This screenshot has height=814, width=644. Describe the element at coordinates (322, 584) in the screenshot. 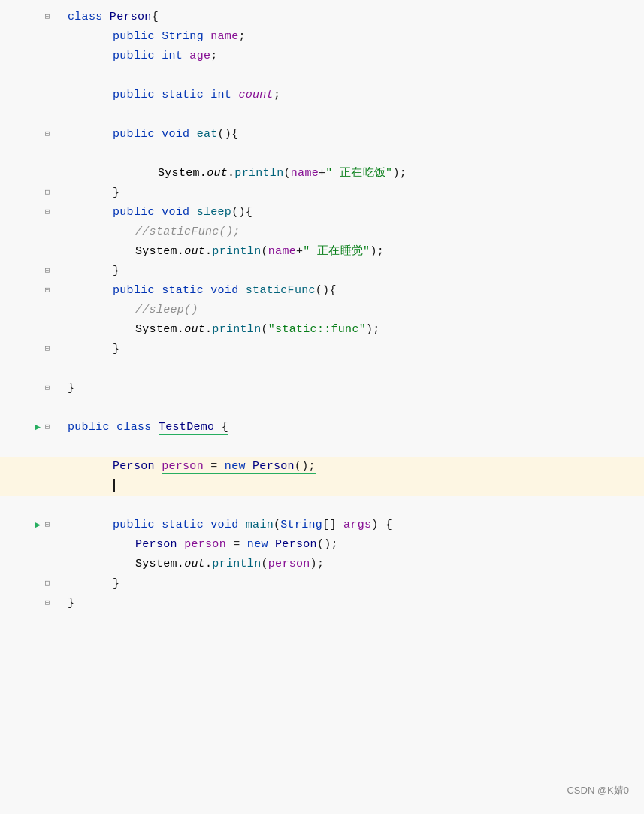

I see `code-line-30: ⊟ }` at that location.